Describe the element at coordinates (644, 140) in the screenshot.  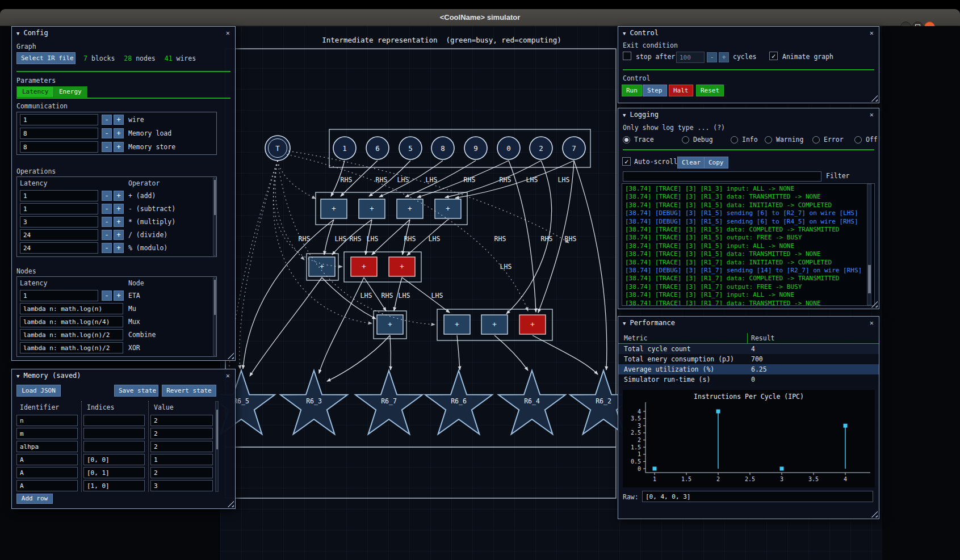
I see `radio-trace-label: Trace` at that location.